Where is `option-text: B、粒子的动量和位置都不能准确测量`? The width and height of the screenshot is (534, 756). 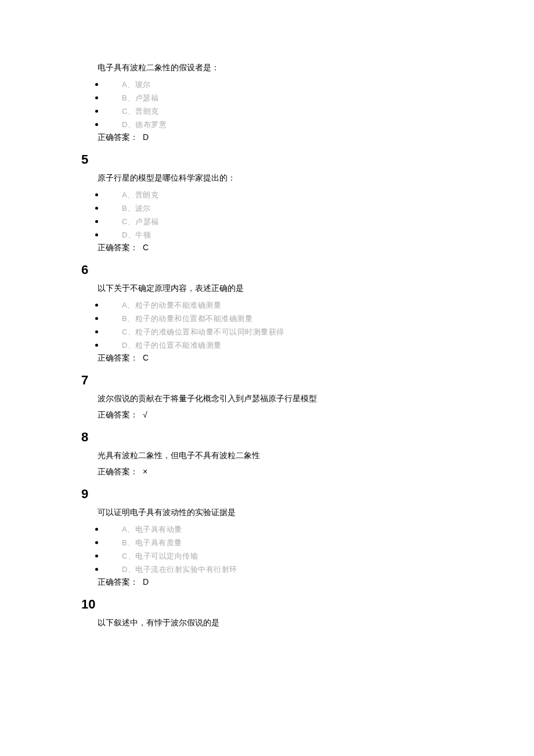 option-text: B、粒子的动量和位置都不能准确测量 is located at coordinates (187, 318).